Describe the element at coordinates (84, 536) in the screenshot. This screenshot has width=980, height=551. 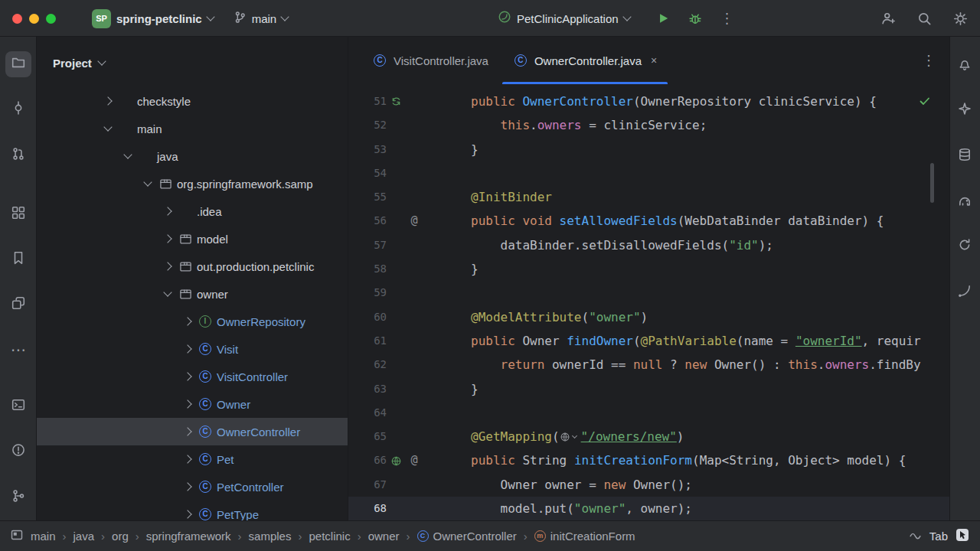
I see `breadcrumb-java: java` at that location.